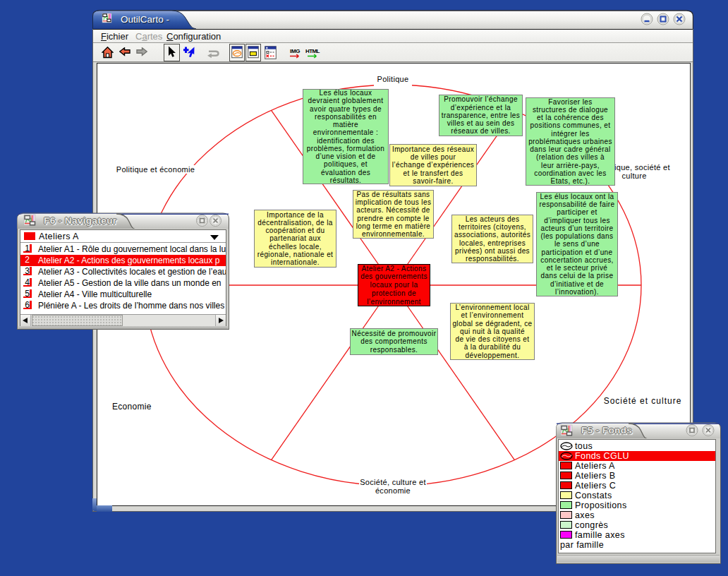 Image resolution: width=728 pixels, height=576 pixels. What do you see at coordinates (145, 20) in the screenshot?
I see `svg-text: OutilCarto -` at bounding box center [145, 20].